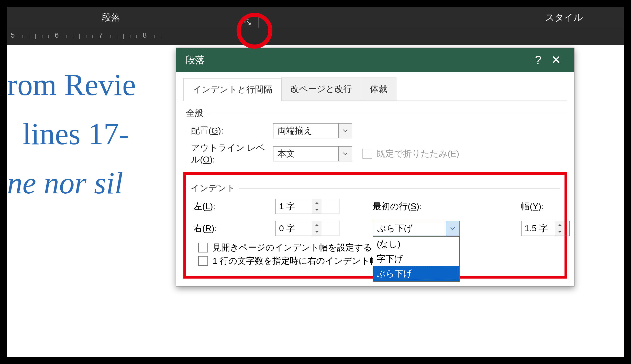 Image resolution: width=631 pixels, height=364 pixels. Describe the element at coordinates (416, 259) in the screenshot. I see `first-line-option-firstline: 字下げ` at that location.